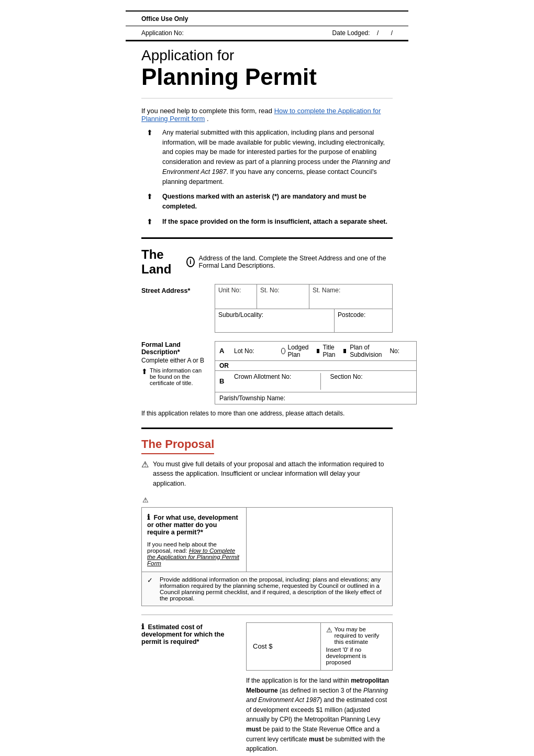  What do you see at coordinates (319, 540) in the screenshot?
I see `proposal-right-col` at bounding box center [319, 540].